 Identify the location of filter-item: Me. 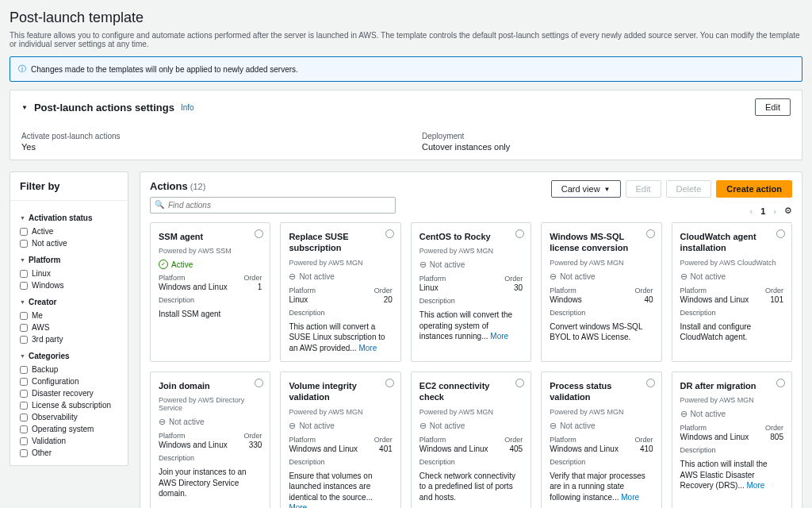
(69, 316).